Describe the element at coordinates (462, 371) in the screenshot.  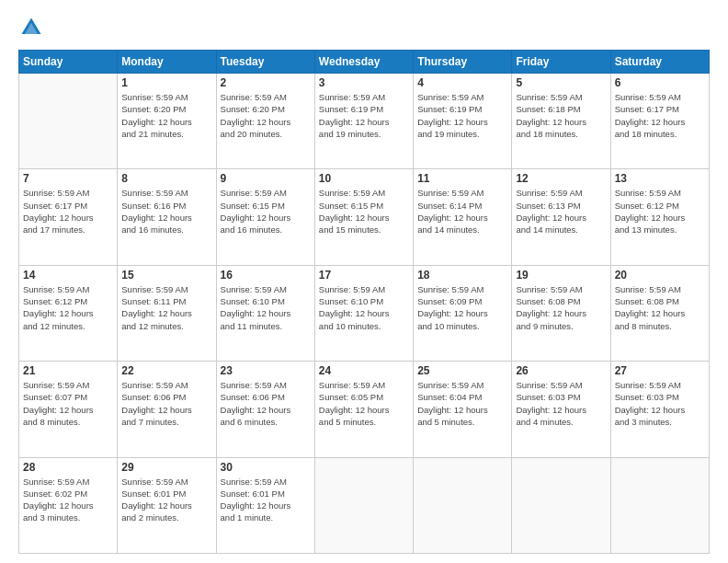
I see `day-number-25: 25` at that location.